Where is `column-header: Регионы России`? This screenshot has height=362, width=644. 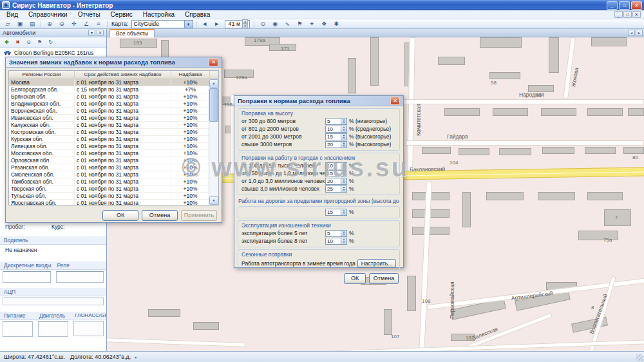 column-header: Регионы России is located at coordinates (42, 75).